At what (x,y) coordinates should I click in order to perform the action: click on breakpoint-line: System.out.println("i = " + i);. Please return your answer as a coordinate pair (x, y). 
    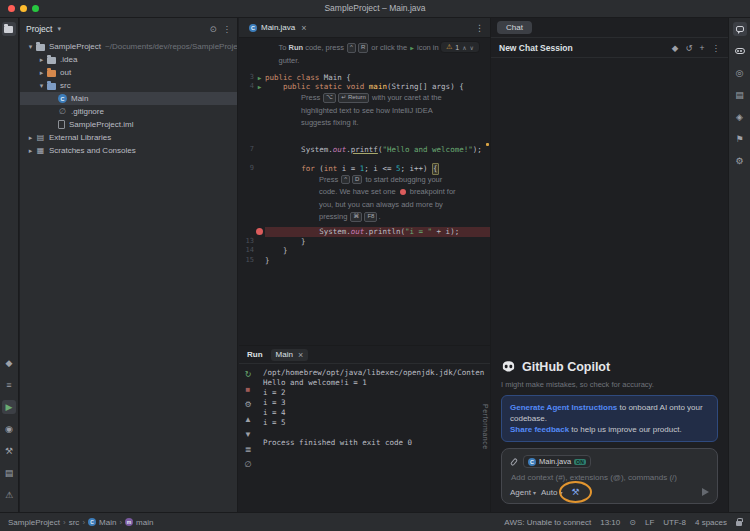
    Looking at the image, I should click on (364, 232).